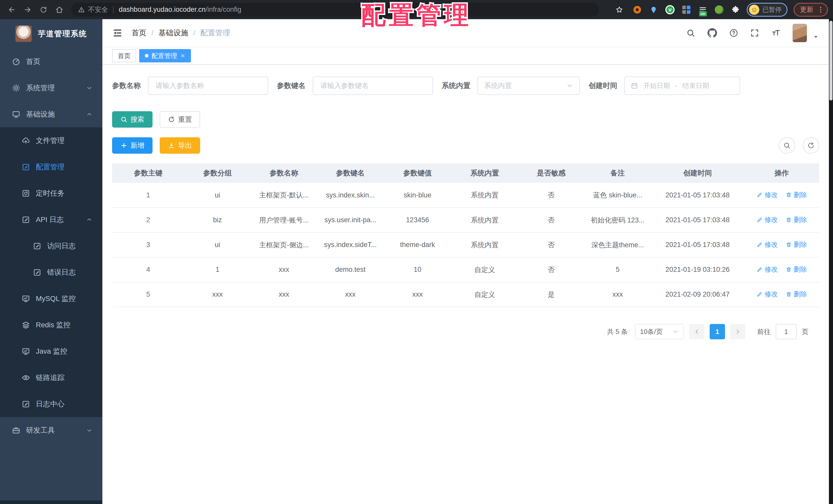  Describe the element at coordinates (43, 9) in the screenshot. I see `browser-reload-button` at that location.